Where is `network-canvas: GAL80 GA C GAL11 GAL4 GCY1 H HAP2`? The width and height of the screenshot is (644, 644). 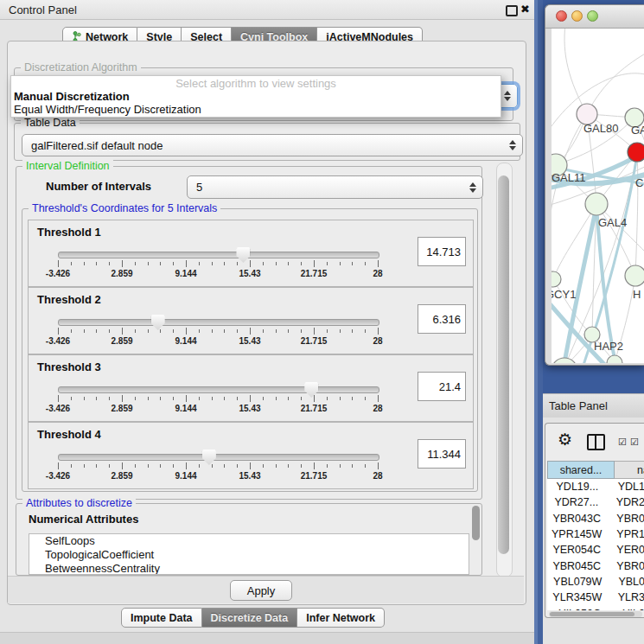
network-canvas: GAL80 GA C GAL11 GAL4 GCY1 H HAP2 is located at coordinates (598, 195).